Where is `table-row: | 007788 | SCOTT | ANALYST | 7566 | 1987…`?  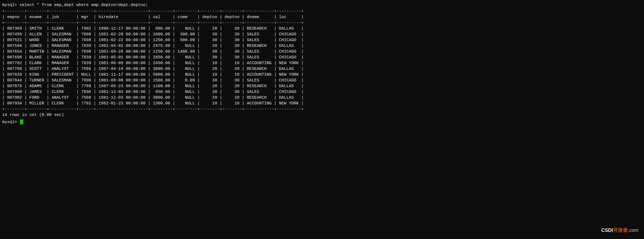
table-row: | 007788 | SCOTT | ANALYST | 7566 | 1987… is located at coordinates (322, 69).